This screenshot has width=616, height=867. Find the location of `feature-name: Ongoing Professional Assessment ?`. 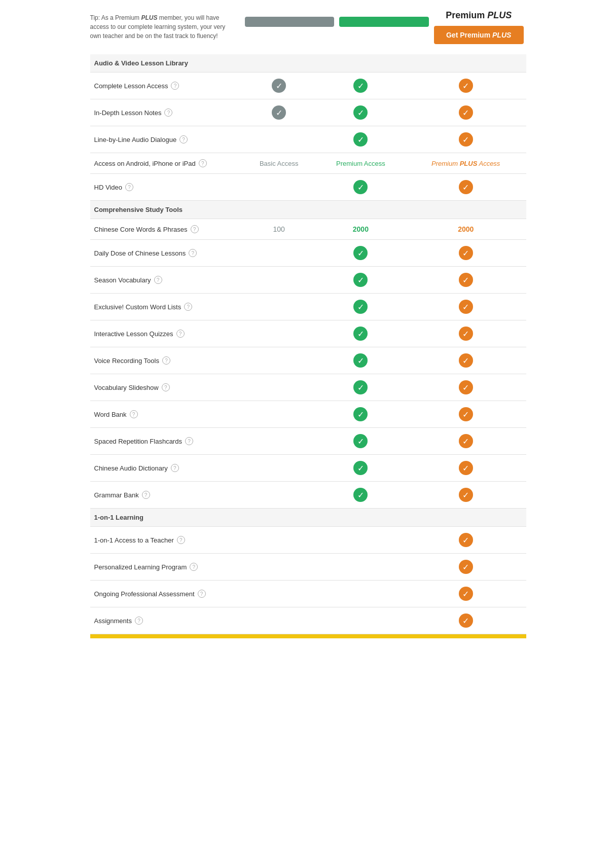

feature-name: Ongoing Professional Assessment ? is located at coordinates (166, 594).